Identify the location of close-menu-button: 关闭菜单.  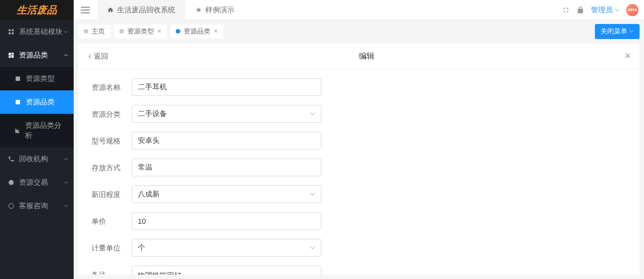
(617, 31).